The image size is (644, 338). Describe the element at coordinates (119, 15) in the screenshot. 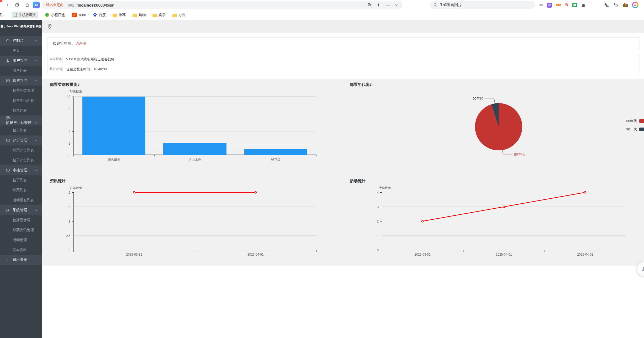

I see `bookmark-folder-recommend: 推荐` at that location.